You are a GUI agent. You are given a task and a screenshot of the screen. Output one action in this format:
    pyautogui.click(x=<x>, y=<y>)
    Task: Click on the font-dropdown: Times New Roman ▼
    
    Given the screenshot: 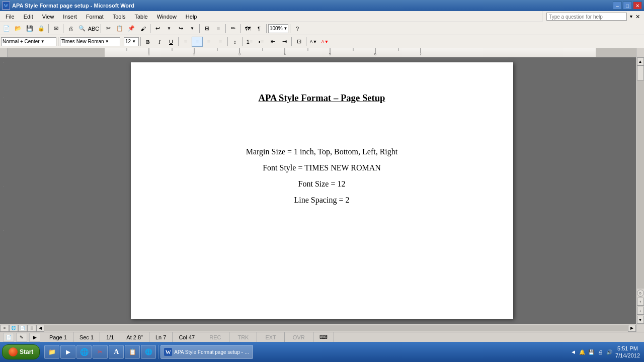 What is the action you would take?
    pyautogui.click(x=90, y=42)
    